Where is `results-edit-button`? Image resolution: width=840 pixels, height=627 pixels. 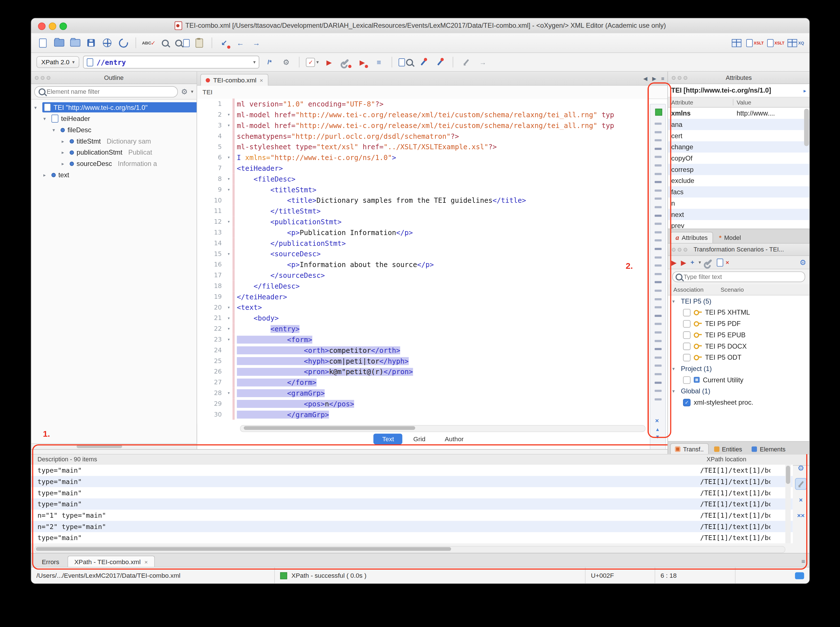
results-edit-button is located at coordinates (801, 484).